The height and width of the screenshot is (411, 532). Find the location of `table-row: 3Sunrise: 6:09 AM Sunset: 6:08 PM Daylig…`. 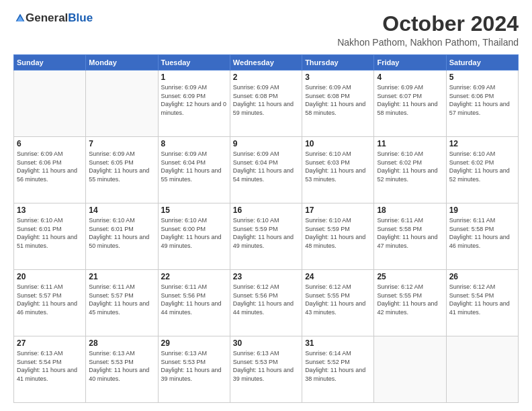

table-row: 3Sunrise: 6:09 AM Sunset: 6:08 PM Daylig… is located at coordinates (339, 103).